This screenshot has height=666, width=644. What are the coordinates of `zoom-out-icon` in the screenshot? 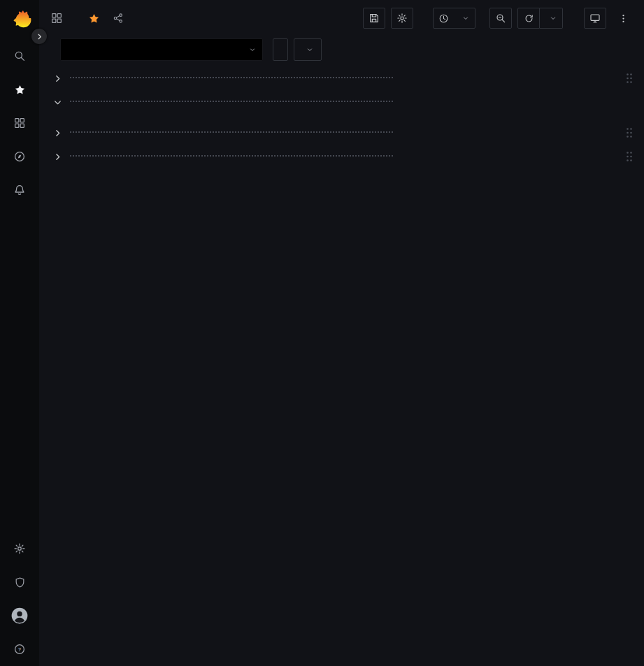 It's located at (501, 18).